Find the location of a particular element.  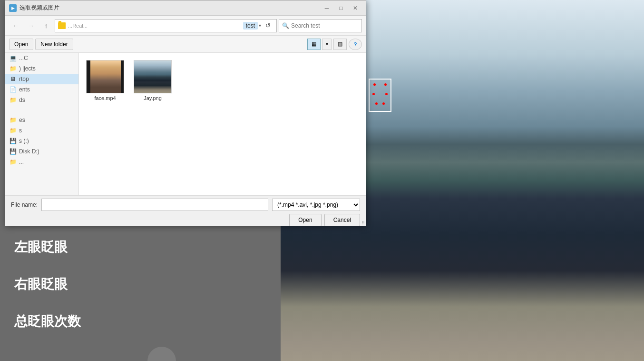

file-thumbnail-image is located at coordinates (153, 77).